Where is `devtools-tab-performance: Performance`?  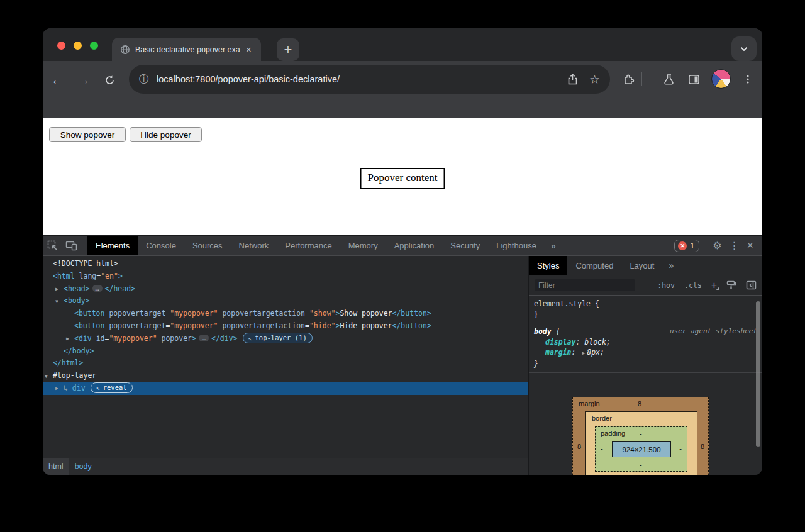 devtools-tab-performance: Performance is located at coordinates (308, 245).